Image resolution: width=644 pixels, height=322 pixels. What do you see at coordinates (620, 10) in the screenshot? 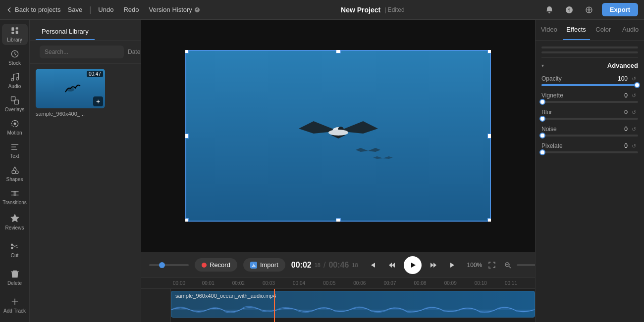
I see `export-button: Export` at bounding box center [620, 10].